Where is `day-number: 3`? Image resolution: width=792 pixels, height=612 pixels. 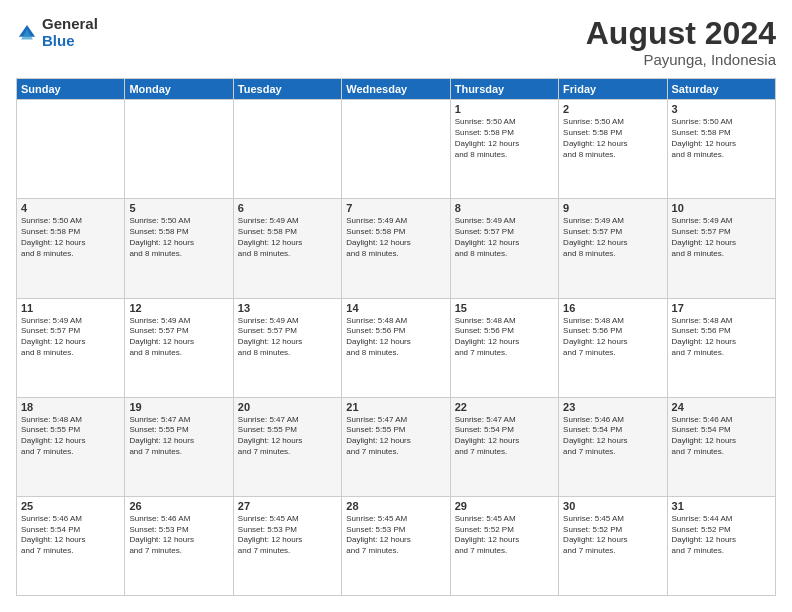
day-number: 3 is located at coordinates (722, 109).